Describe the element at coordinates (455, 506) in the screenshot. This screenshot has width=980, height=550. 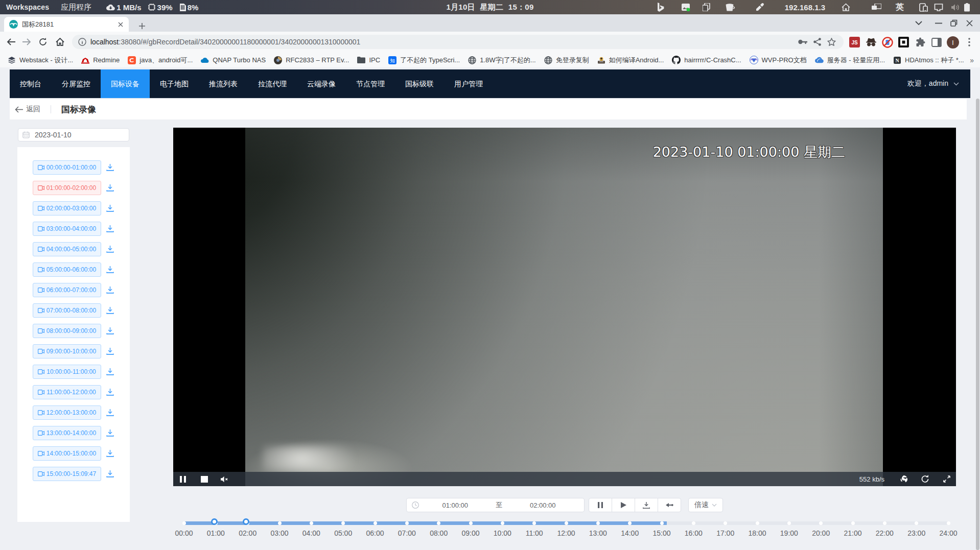
I see `range-start-time: 01:00:00` at that location.